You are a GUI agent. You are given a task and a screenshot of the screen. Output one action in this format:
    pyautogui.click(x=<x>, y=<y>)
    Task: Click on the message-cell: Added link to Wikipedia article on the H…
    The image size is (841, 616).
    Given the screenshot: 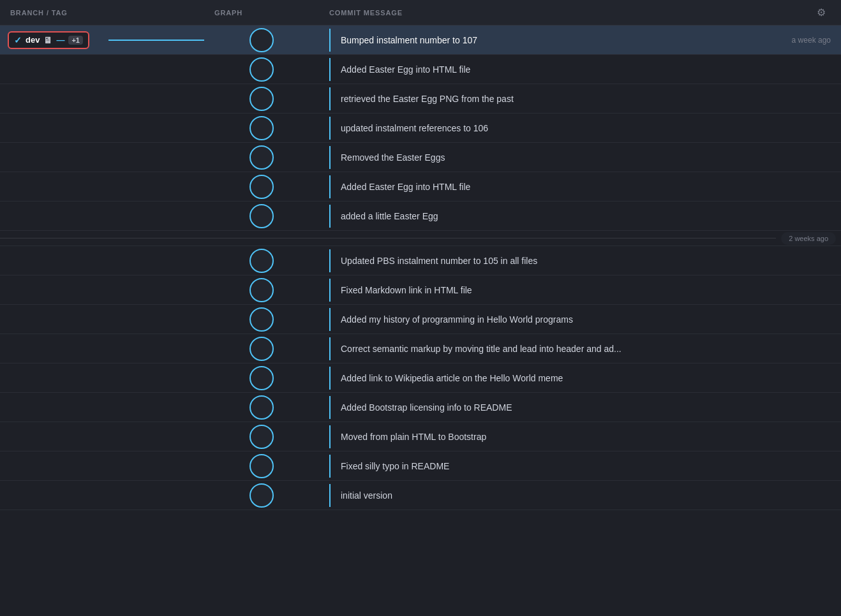 What is the action you would take?
    pyautogui.click(x=580, y=378)
    